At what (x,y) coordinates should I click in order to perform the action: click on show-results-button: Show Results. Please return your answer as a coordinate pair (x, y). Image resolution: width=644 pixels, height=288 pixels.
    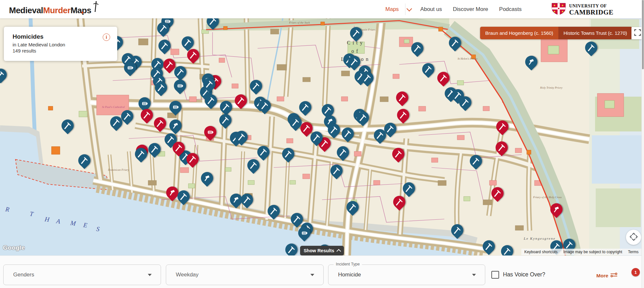
    Looking at the image, I should click on (322, 251).